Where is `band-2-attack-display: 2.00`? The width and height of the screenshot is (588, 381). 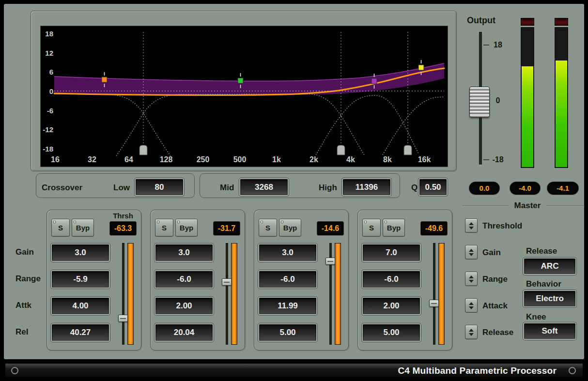
band-2-attack-display: 2.00 is located at coordinates (184, 306).